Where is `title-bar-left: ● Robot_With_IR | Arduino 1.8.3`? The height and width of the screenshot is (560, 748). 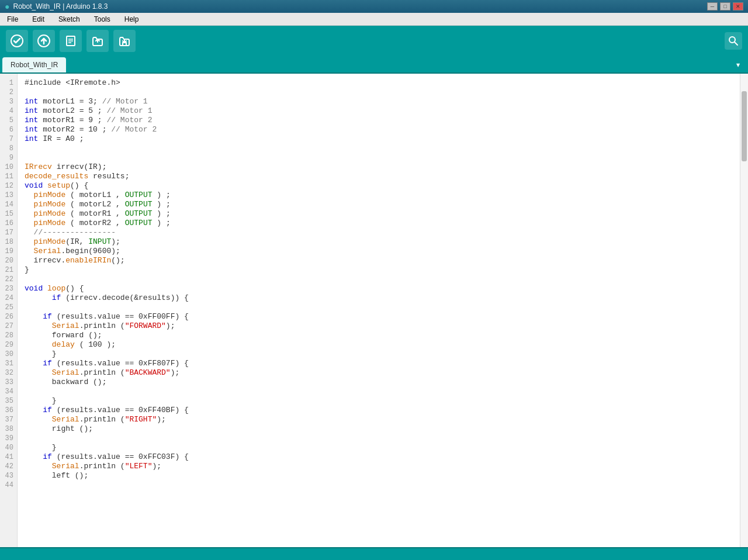 title-bar-left: ● Robot_With_IR | Arduino 1.8.3 is located at coordinates (56, 6).